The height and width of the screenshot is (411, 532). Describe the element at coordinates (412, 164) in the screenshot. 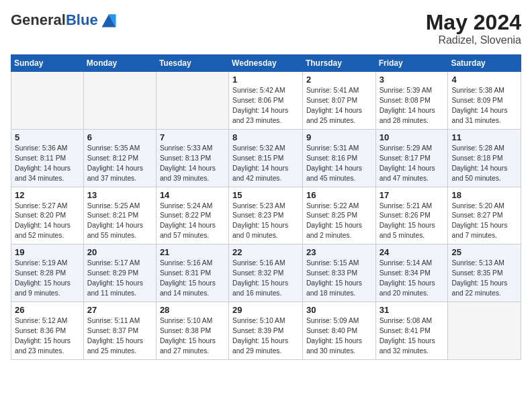

I see `day-info: Sunrise: 5:29 AMSunset: 8:17 PMDaylight:…` at that location.